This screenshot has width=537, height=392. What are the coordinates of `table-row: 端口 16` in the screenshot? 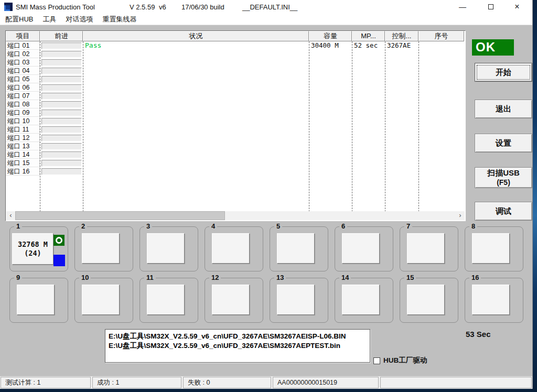 It's located at (235, 171).